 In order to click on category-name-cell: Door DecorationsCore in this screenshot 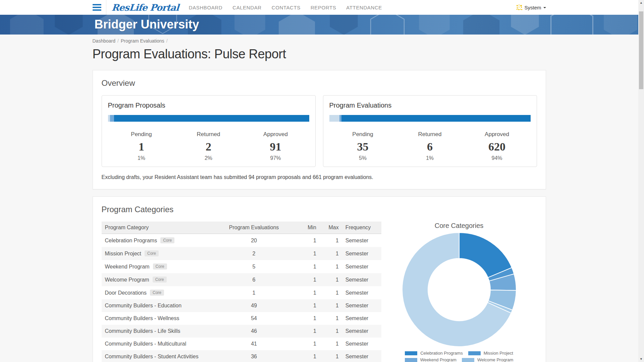, I will do `click(158, 293)`.